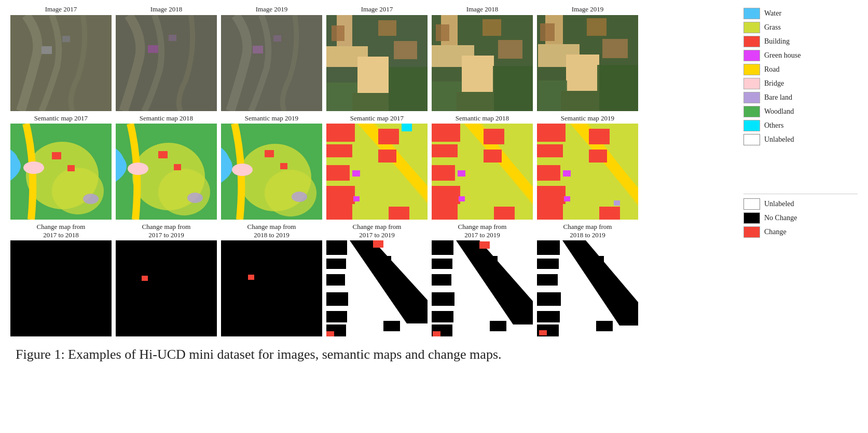 The width and height of the screenshot is (868, 433). Describe the element at coordinates (377, 9) in the screenshot. I see `label-image-2017-b: Image 2017` at that location.